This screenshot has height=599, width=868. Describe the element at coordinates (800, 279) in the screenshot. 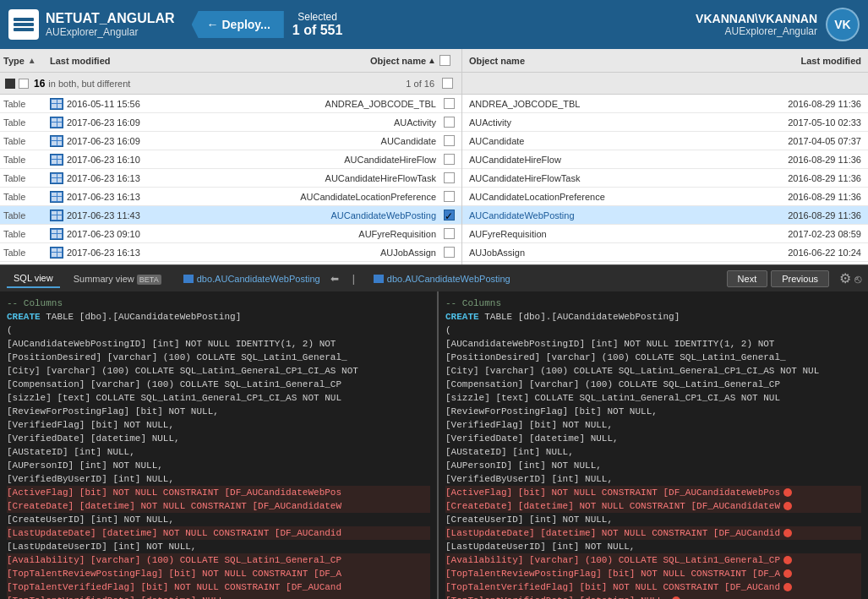

I see `prev-button: Previous` at that location.